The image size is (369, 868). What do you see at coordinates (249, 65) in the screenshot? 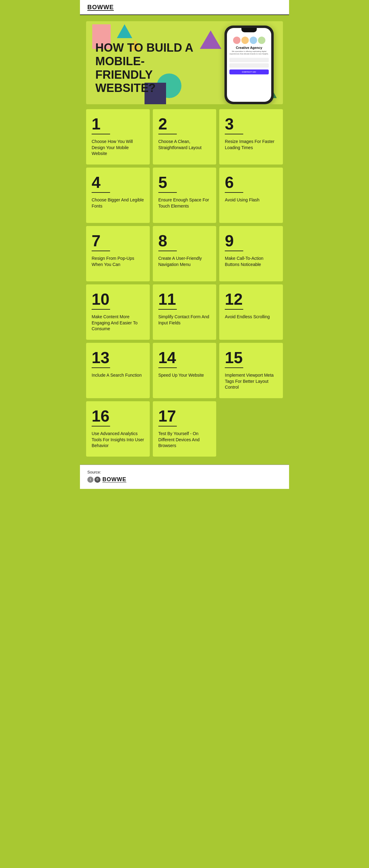
I see `phone-mockup: Creative Agency We specialize in offerin…` at bounding box center [249, 65].